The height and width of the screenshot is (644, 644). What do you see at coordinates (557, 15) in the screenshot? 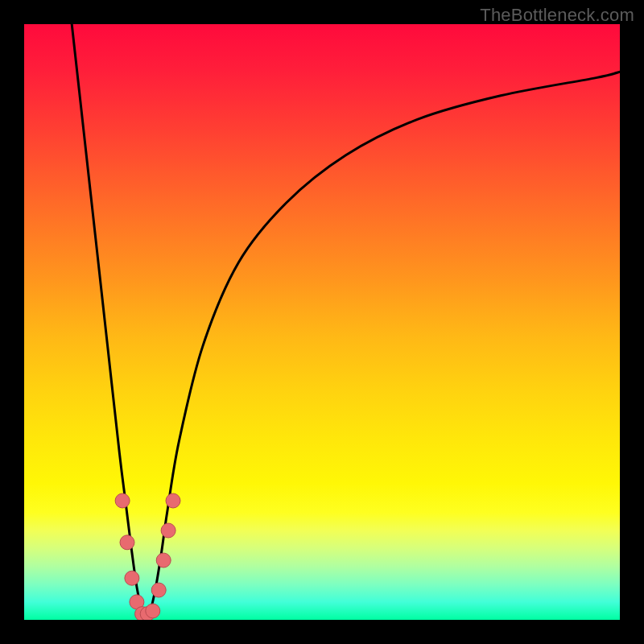
I see `watermark-text: TheBottleneck.com` at bounding box center [557, 15].